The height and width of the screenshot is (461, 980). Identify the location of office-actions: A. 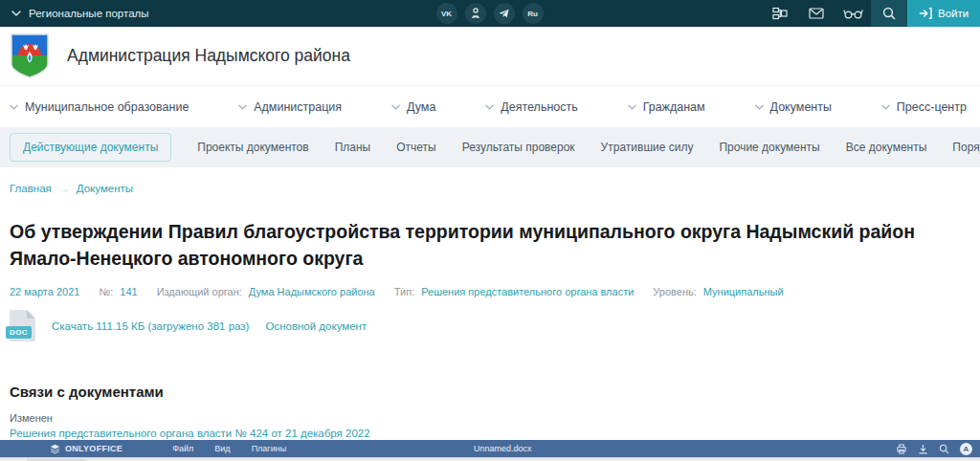
(934, 450).